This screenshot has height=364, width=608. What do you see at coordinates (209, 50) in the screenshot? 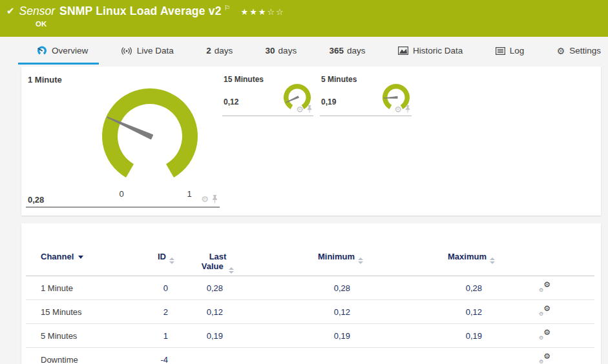
I see `tab-2-days-value: 2` at bounding box center [209, 50].